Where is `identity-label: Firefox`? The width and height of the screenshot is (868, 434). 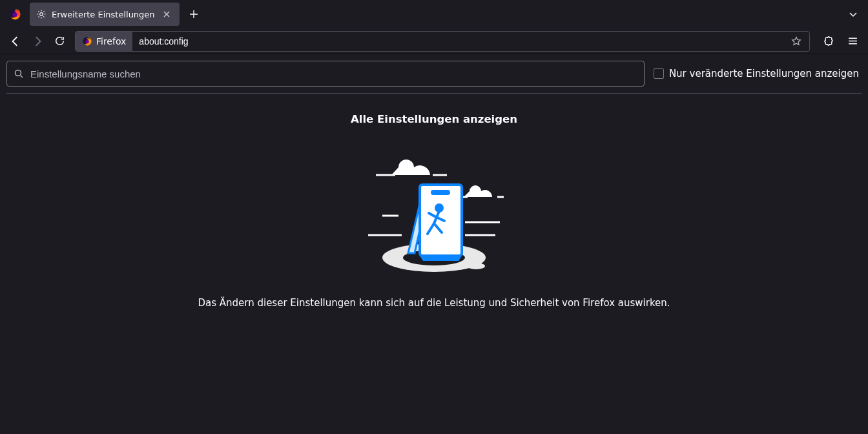 identity-label: Firefox is located at coordinates (111, 41).